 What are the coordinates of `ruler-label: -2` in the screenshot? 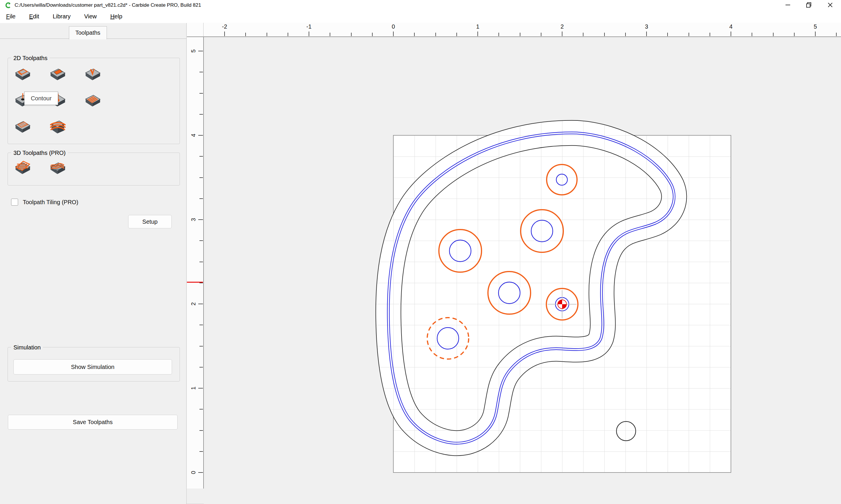 It's located at (224, 26).